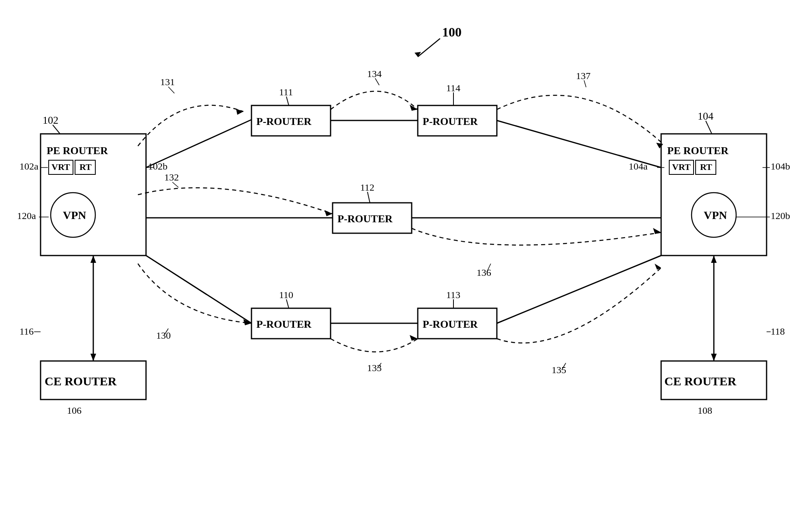  Describe the element at coordinates (778, 331) in the screenshot. I see `label-118: 118` at that location.